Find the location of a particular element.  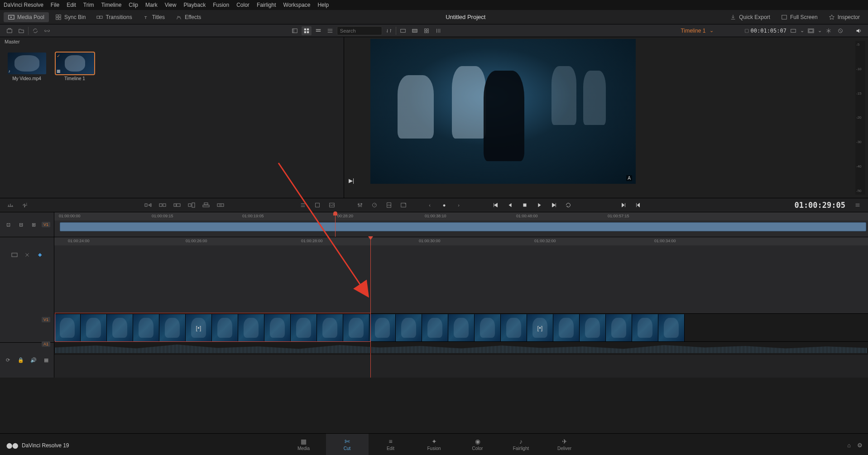

link-icon is located at coordinates (47, 31).